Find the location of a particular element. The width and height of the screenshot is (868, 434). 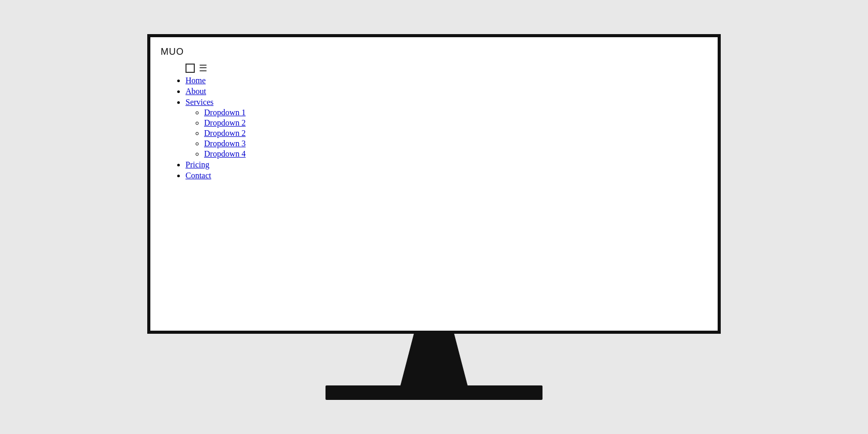

services-dropdown-list: Dropdown 1 Dropdown 2 Dropdown 2 Dropdow… is located at coordinates (446, 133).